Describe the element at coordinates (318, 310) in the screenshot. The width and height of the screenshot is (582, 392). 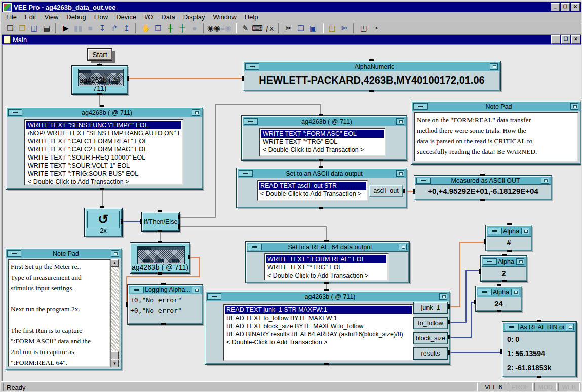
I see `list-row: READ TEXT junk_1 STR MAXFW:1` at that location.